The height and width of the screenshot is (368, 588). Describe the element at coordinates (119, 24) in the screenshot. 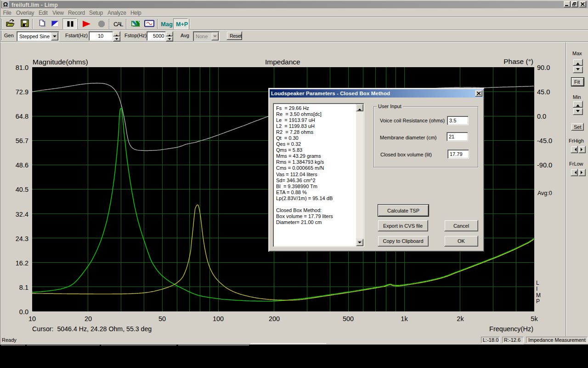

I see `svg-text: CAL` at that location.